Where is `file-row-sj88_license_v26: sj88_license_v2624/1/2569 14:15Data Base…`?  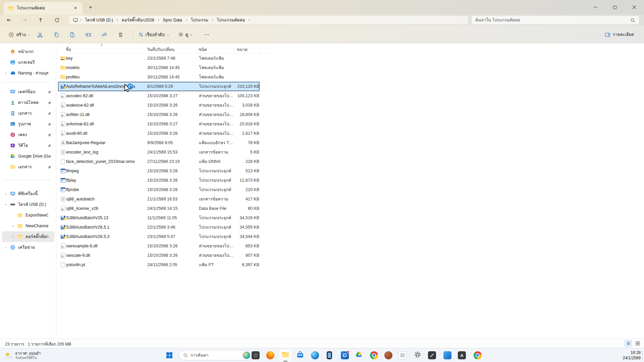 file-row-sj88_license_v26: sj88_license_v2624/1/2569 14:15Data Base… is located at coordinates (159, 208).